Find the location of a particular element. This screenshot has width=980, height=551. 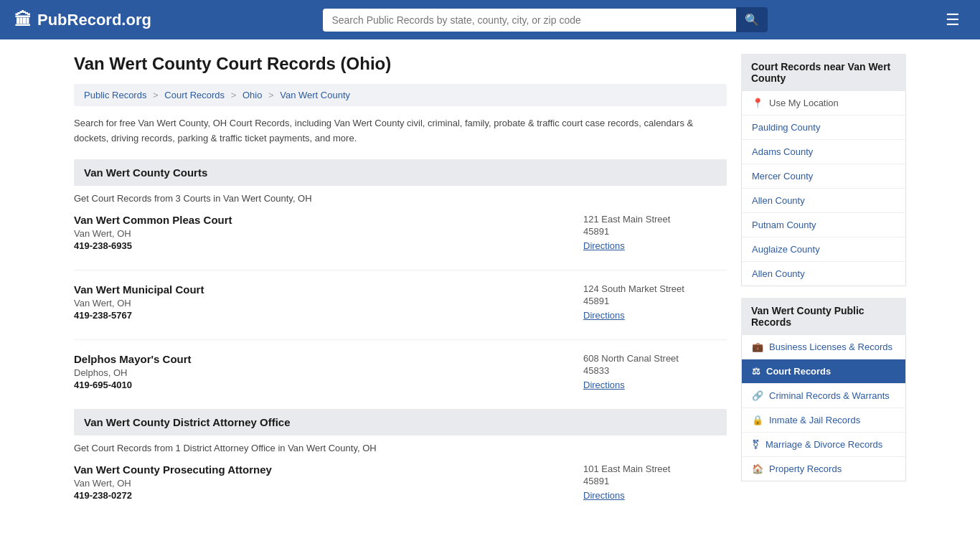

sidebar-item-label: Mercer County is located at coordinates (782, 176).